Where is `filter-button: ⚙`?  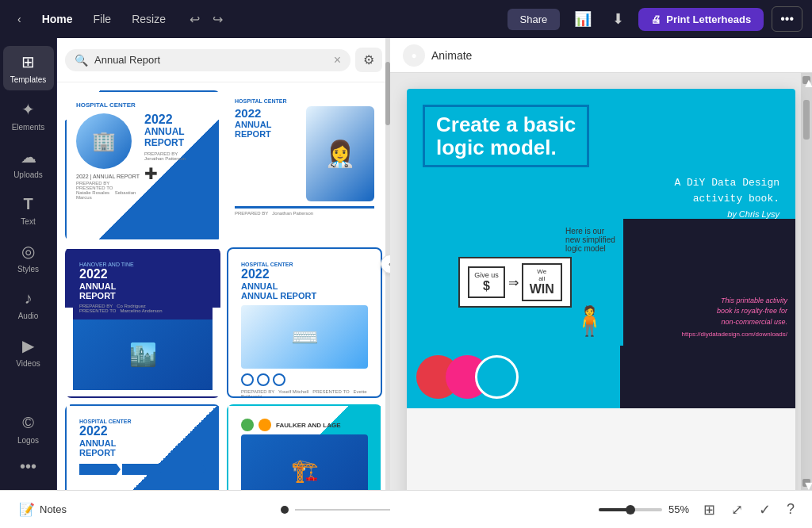
filter-button: ⚙ is located at coordinates (369, 60).